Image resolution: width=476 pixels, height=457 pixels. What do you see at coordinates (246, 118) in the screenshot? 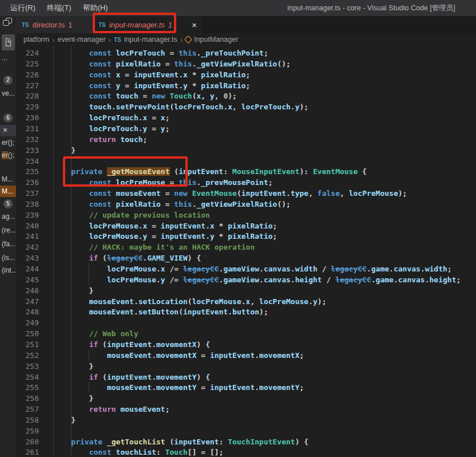
I see `code-line-230: 230 locPreTouch.x = x;` at bounding box center [246, 118].